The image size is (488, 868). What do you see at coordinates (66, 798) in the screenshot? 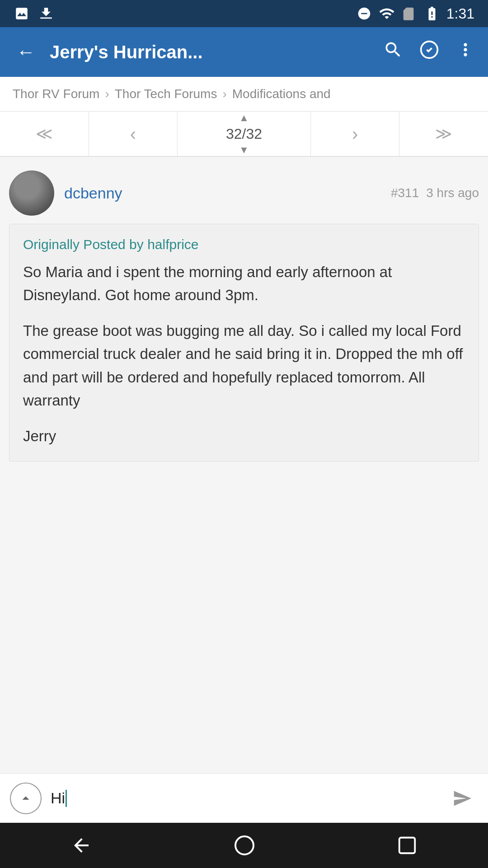
I see `cursor` at bounding box center [66, 798].